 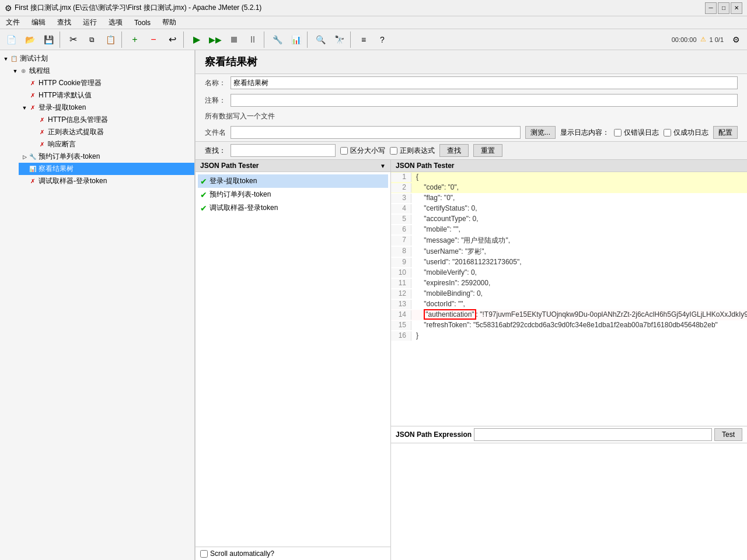 What do you see at coordinates (90, 22) in the screenshot?
I see `menu-run: 运行` at bounding box center [90, 22].